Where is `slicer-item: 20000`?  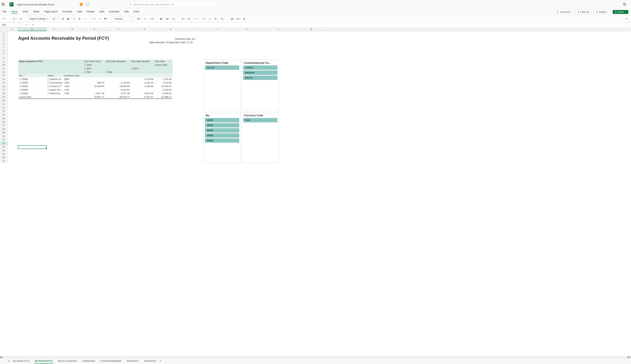
slicer-item: 20000 is located at coordinates (222, 126).